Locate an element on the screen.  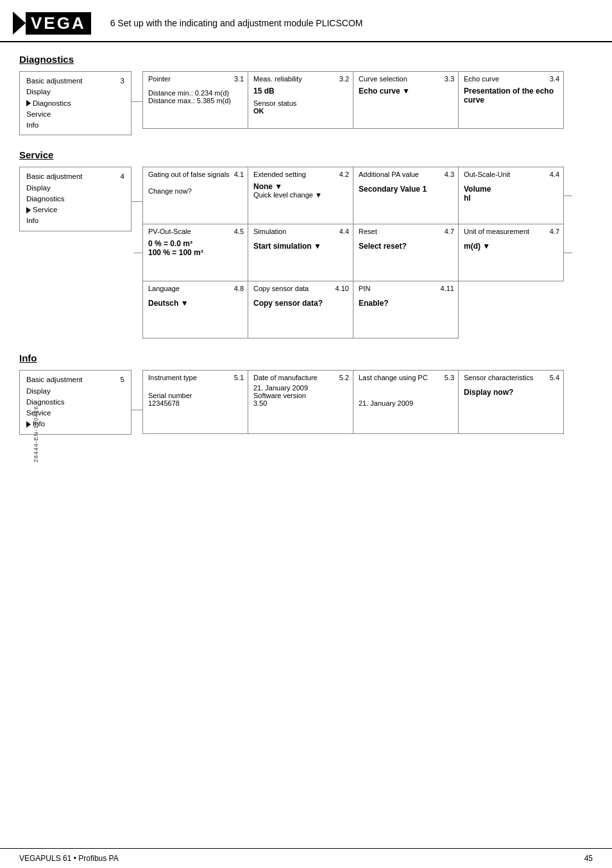
box-lines-4-7b: m(d) ▼ is located at coordinates (511, 246).